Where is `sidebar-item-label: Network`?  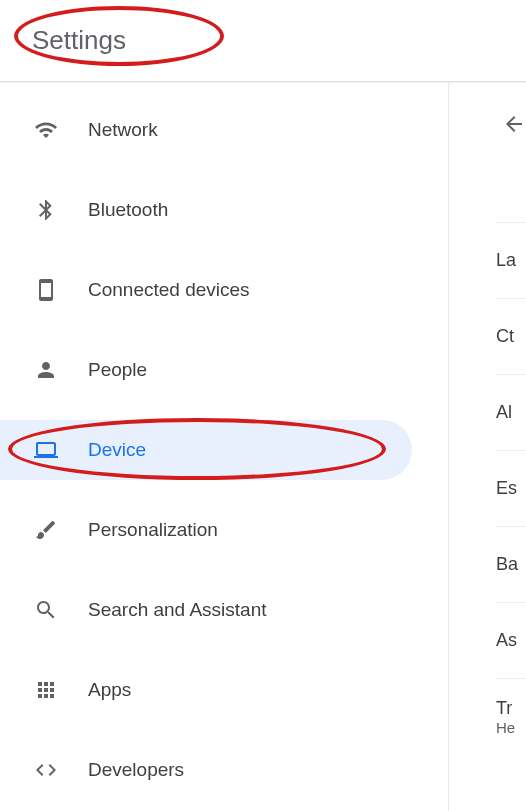
sidebar-item-label: Network is located at coordinates (123, 130).